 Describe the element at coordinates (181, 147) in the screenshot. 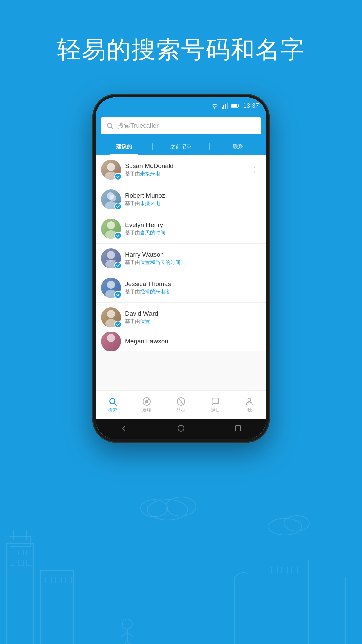

I see `tabs-bar: 建议的 之前记录 联系` at that location.